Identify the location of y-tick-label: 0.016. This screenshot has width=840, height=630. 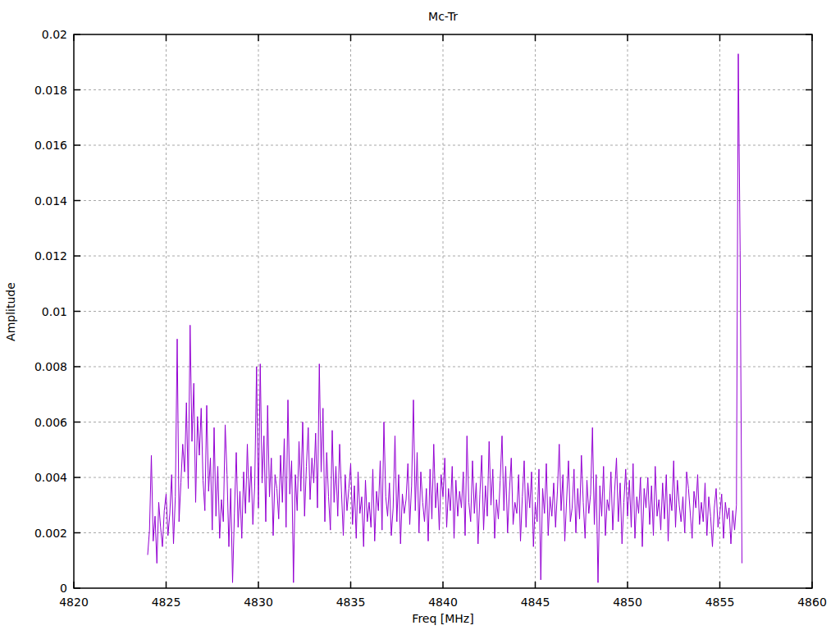
(51, 145).